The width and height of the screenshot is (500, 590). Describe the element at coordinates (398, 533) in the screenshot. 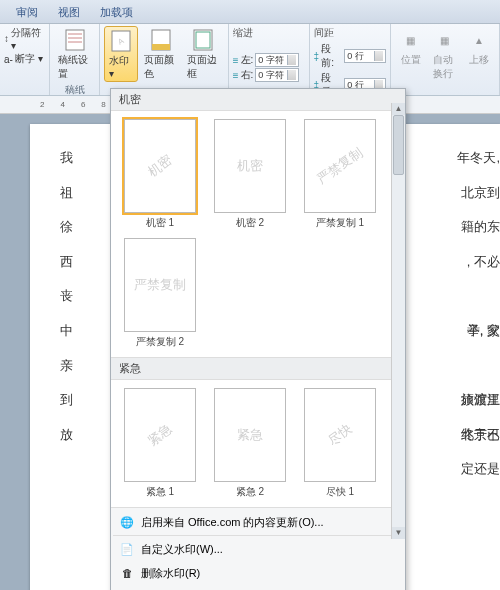

I see `scroll-down-icon: ▼` at that location.